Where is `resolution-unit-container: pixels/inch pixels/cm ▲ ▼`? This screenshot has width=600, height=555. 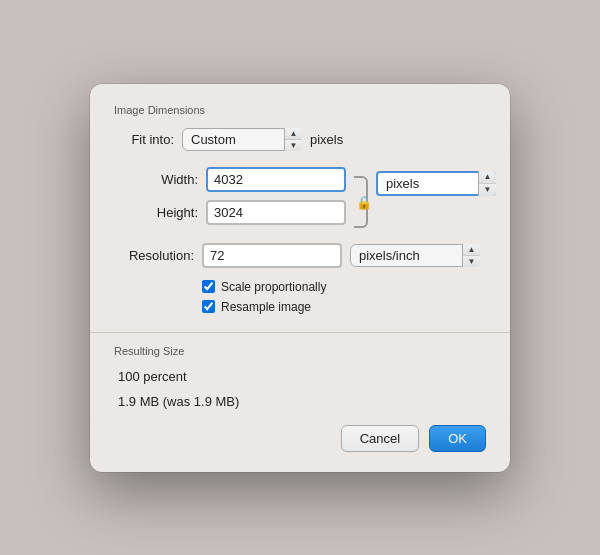
resolution-unit-container: pixels/inch pixels/cm ▲ ▼ is located at coordinates (415, 256).